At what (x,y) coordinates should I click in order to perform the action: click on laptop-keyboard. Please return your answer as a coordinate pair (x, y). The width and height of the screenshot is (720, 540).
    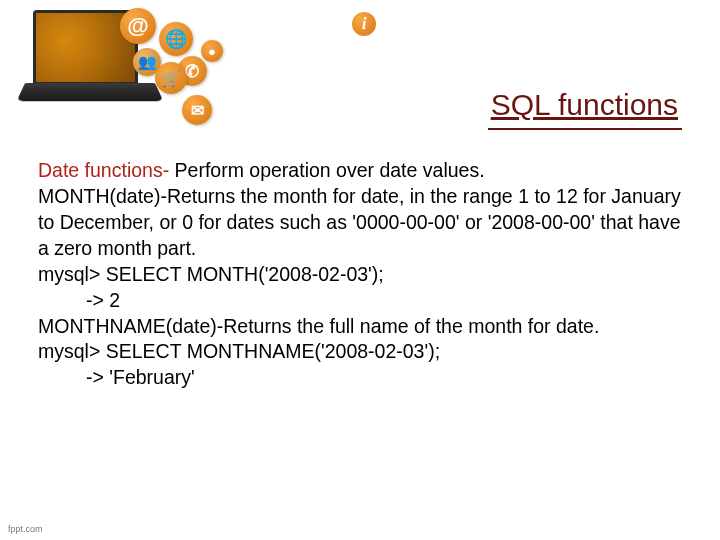
    Looking at the image, I should click on (90, 92).